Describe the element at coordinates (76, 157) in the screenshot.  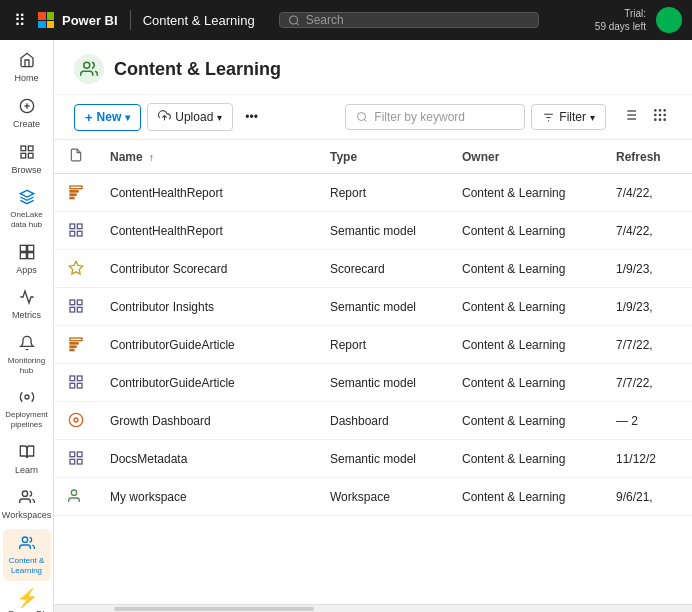
I see `col-header-icon` at that location.